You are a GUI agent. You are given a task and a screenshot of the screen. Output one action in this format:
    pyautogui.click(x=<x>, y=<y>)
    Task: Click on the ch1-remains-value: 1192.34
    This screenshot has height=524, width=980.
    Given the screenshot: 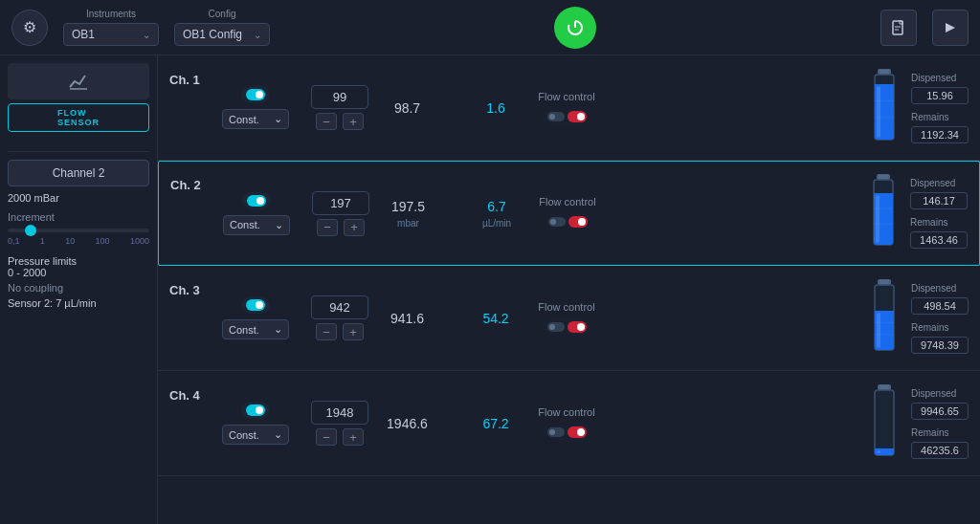 What is the action you would take?
    pyautogui.click(x=940, y=135)
    